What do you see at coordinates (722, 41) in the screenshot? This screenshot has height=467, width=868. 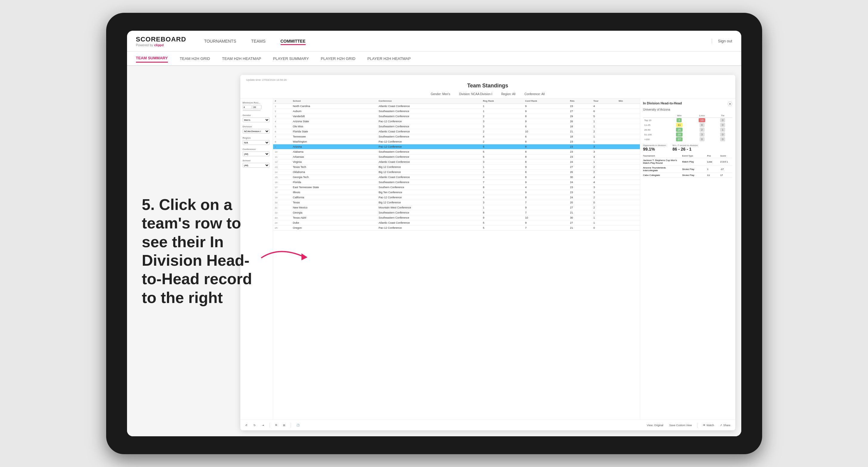 I see `sign-out-button: Sign out` at bounding box center [722, 41].